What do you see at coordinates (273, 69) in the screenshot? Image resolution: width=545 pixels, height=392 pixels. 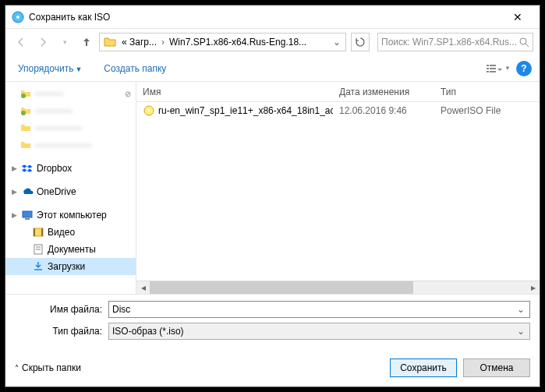 I see `toolbar: Упорядочить▼ Создать папку ▼ ?` at bounding box center [273, 69].